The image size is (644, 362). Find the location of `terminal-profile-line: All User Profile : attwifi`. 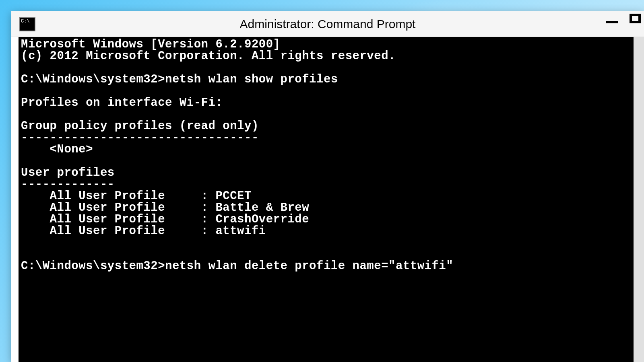

terminal-profile-line: All User Profile : attwifi is located at coordinates (143, 231).